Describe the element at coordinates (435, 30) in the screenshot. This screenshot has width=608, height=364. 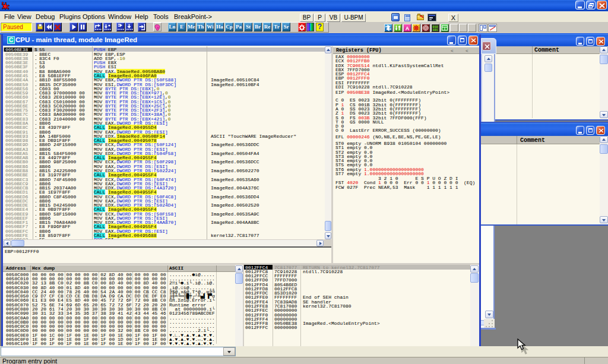
I see `svg-text: 101` at that location.